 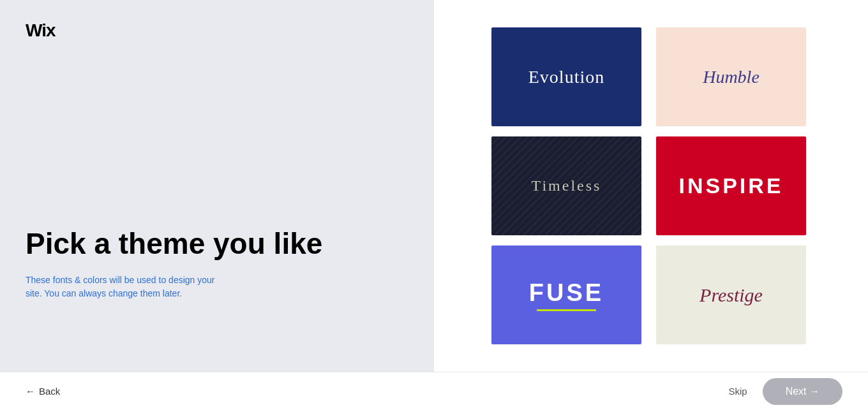 I want to click on skip-button: Skip, so click(x=738, y=392).